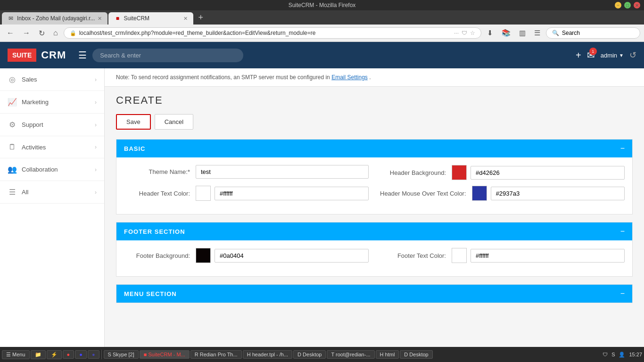  I want to click on browser-titlebar: SuiteCRM - Mozilla Firefox － □ ✕, so click(322, 5).